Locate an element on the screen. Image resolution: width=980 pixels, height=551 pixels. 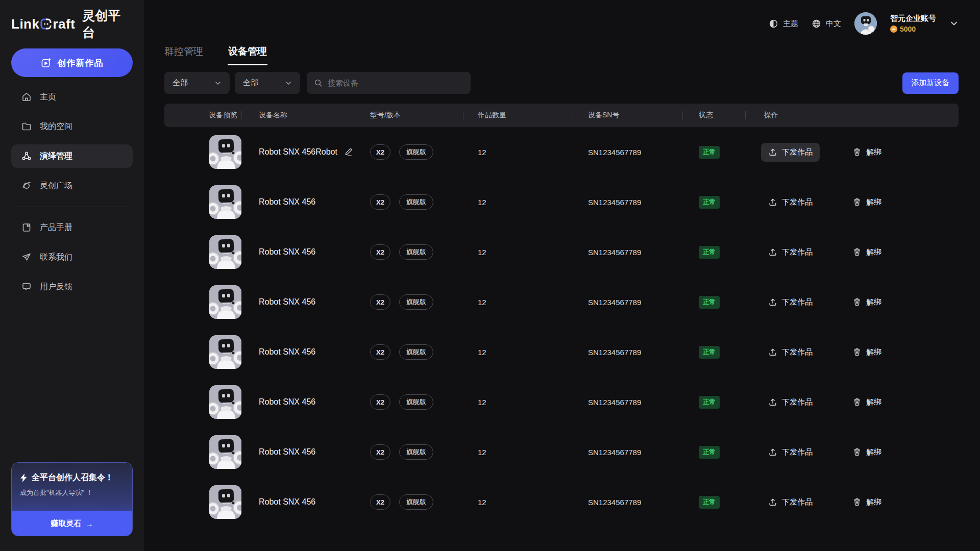
filter-select-1-value: 全部 is located at coordinates (180, 83).